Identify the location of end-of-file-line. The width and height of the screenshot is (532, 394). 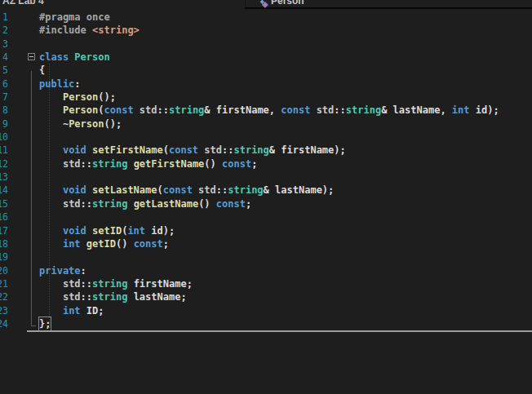
(279, 331).